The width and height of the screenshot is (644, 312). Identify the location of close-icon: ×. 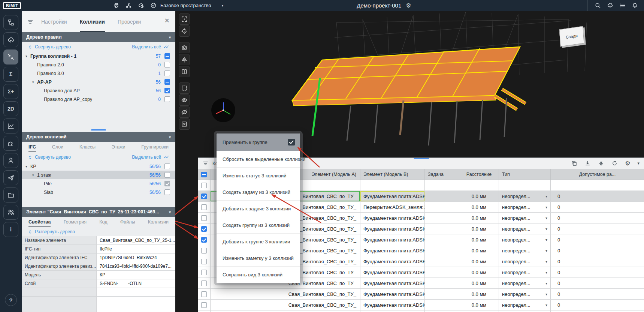
(167, 21).